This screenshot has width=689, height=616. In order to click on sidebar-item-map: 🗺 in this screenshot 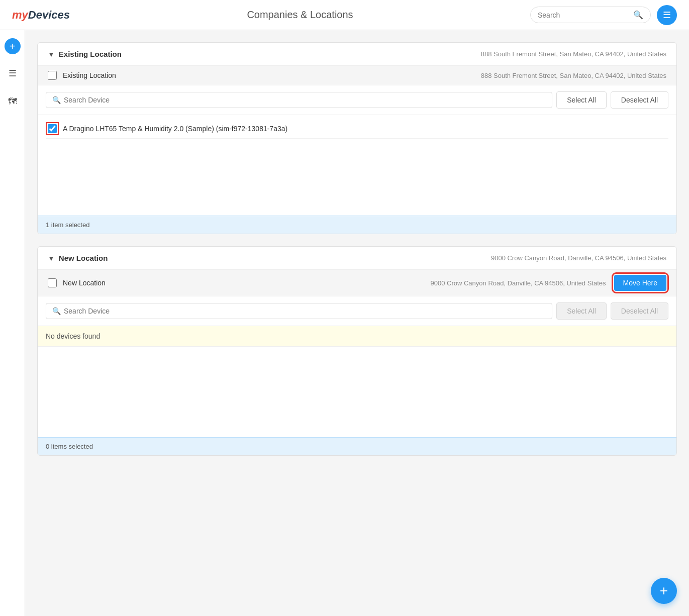, I will do `click(13, 101)`.